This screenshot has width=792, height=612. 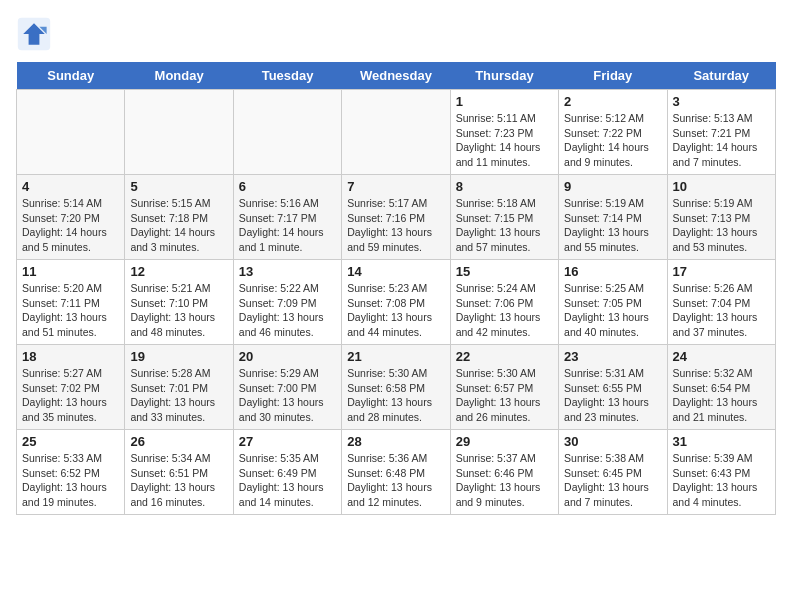 I want to click on day-number: 12, so click(x=178, y=272).